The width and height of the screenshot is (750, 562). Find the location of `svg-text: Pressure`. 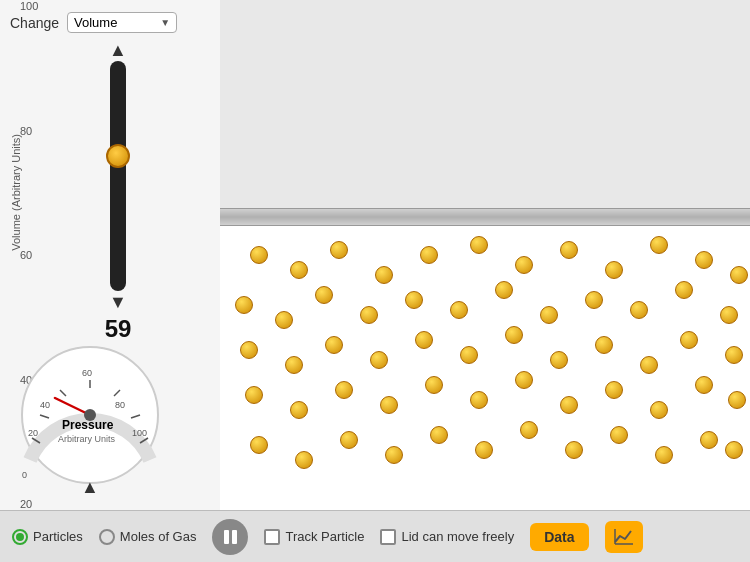

svg-text: Pressure is located at coordinates (88, 425).